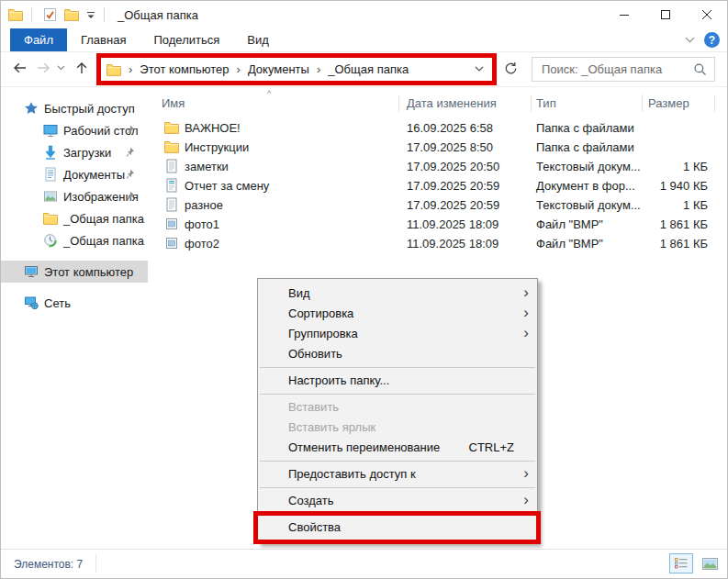  What do you see at coordinates (104, 218) in the screenshot?
I see `sidebar-item-label: _Общая папка` at bounding box center [104, 218].